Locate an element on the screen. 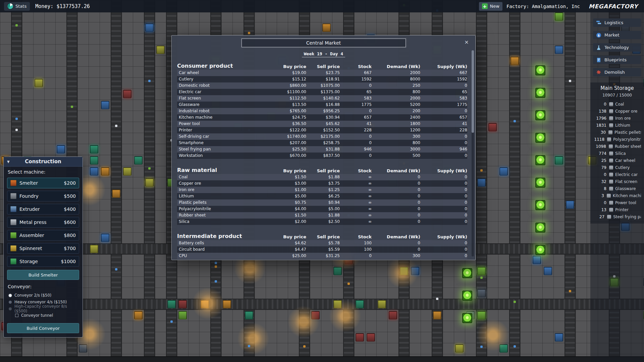  market-row: Plastic pellets $0.75 $0.94 ∞ 0 0 is located at coordinates (322, 202).